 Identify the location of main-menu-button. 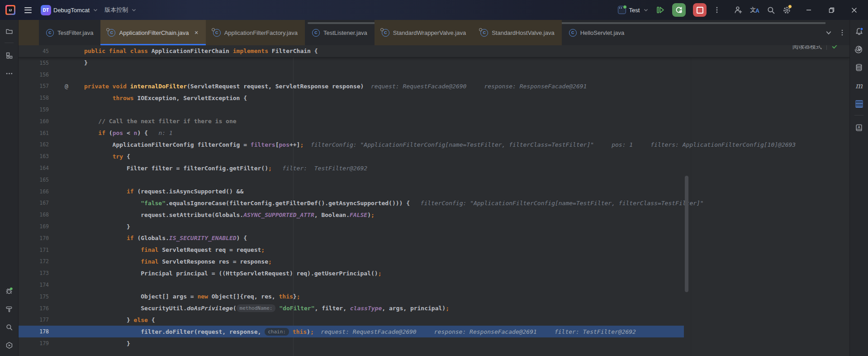
(28, 10).